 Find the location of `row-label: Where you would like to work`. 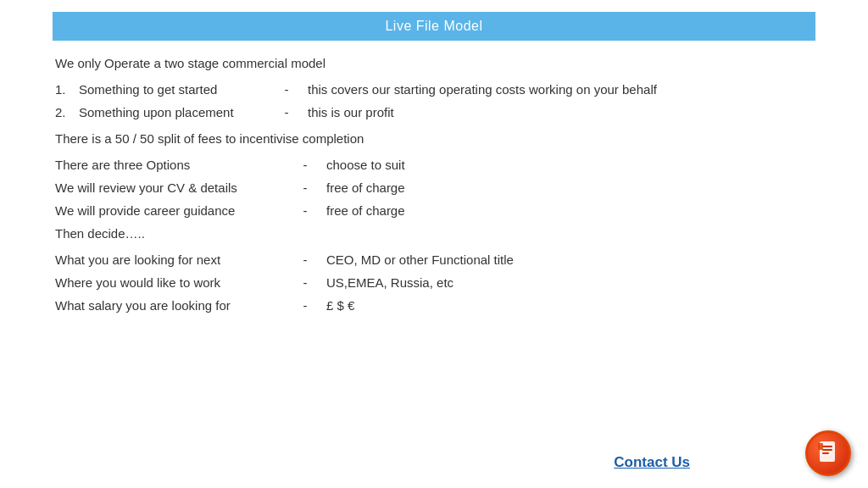

row-label: Where you would like to work is located at coordinates (170, 283).